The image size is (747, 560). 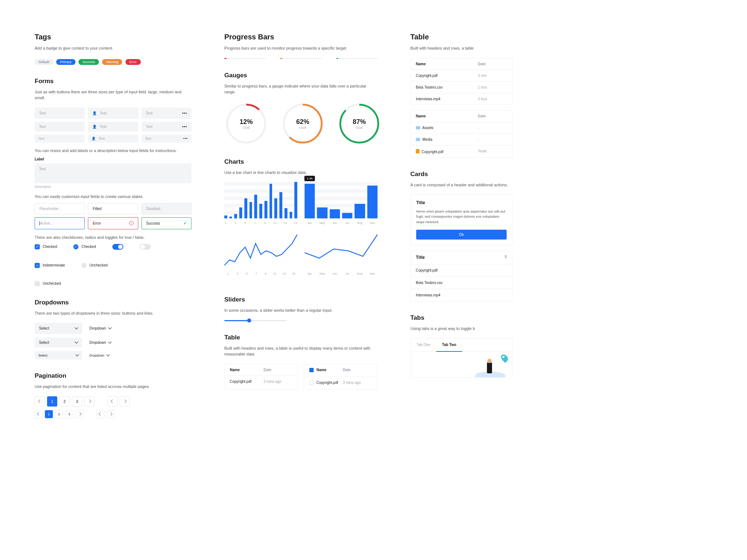 I want to click on table-row: Assets-, so click(x=461, y=128).